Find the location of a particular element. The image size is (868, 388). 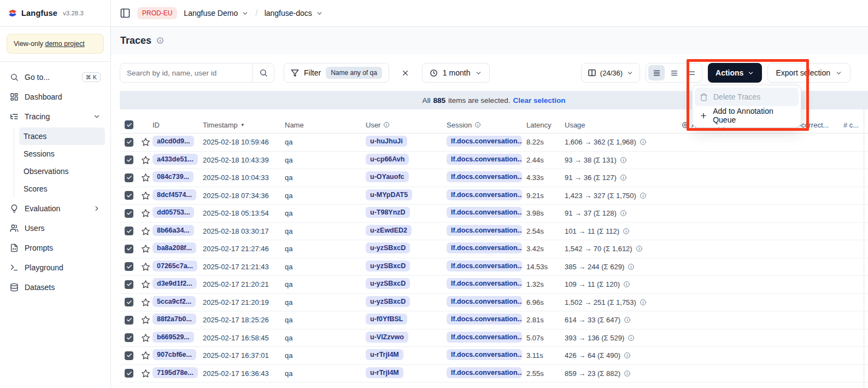

sidebar-item-datasets: Datasets is located at coordinates (55, 287).